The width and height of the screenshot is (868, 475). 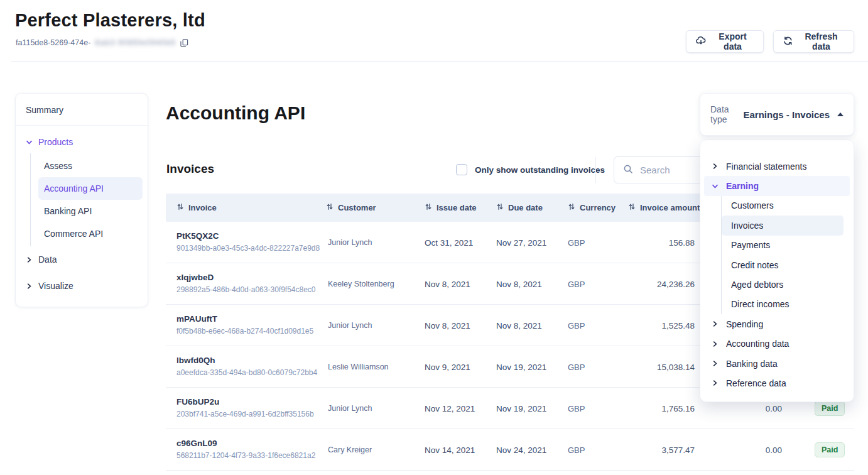 I want to click on tree-item-reference-data: Reference data, so click(x=777, y=383).